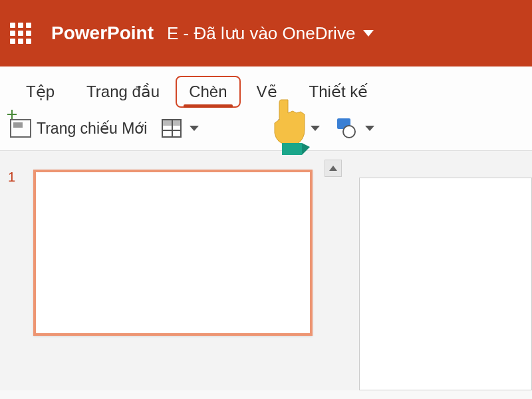 This screenshot has height=399, width=532. What do you see at coordinates (92, 129) in the screenshot?
I see `new-slide-label: Trang chiếu Mới` at bounding box center [92, 129].